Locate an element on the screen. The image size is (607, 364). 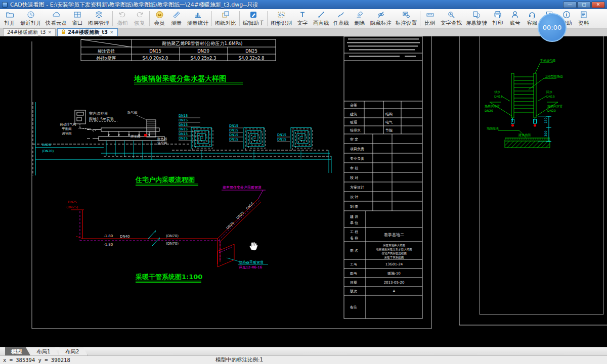
svg-text: 项目负责 is located at coordinates (357, 149).